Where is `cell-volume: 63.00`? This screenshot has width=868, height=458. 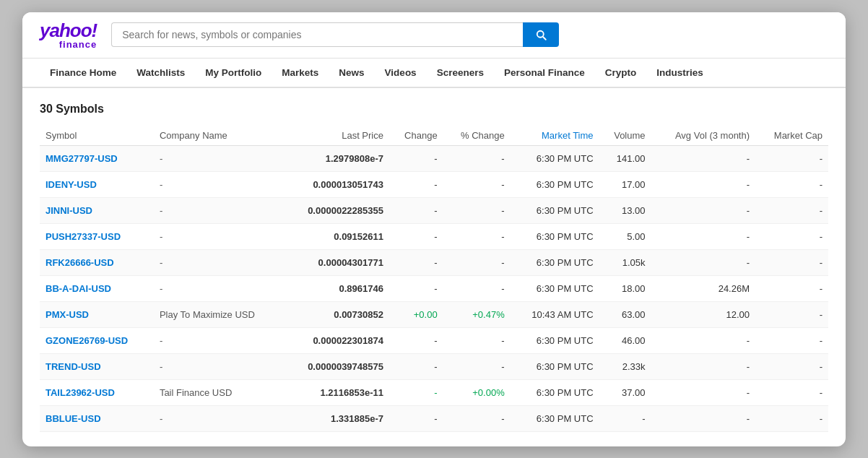
cell-volume: 63.00 is located at coordinates (625, 314).